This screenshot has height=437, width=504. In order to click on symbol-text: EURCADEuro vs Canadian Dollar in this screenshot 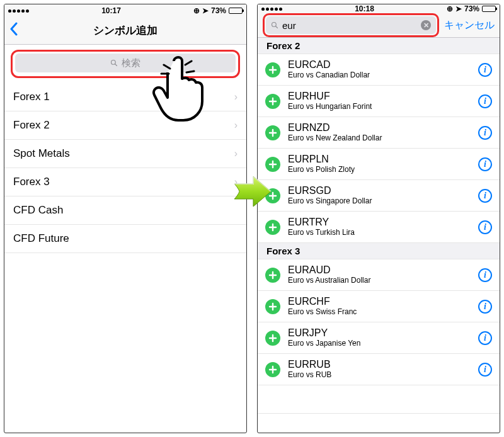, I will do `click(379, 69)`.